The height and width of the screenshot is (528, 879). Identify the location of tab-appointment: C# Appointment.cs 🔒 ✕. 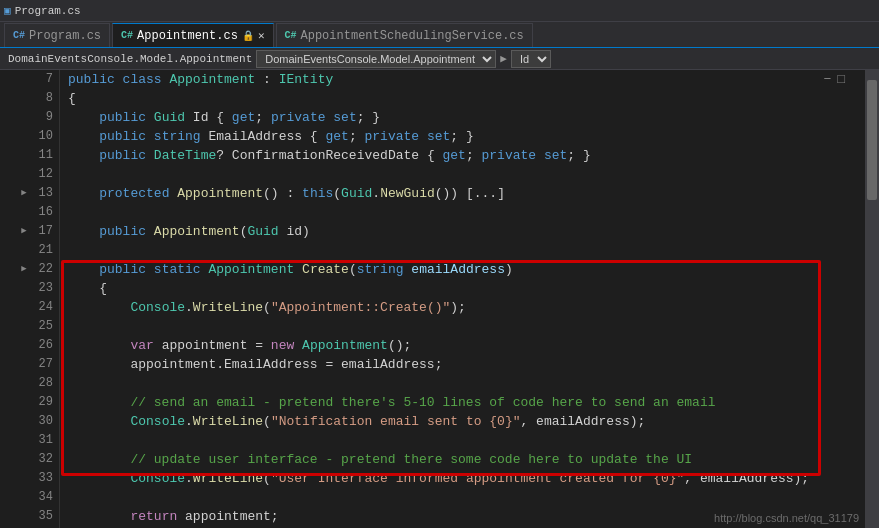
(192, 35).